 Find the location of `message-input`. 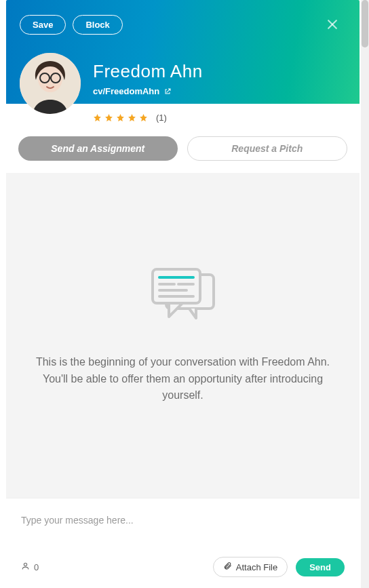

message-input is located at coordinates (183, 528).